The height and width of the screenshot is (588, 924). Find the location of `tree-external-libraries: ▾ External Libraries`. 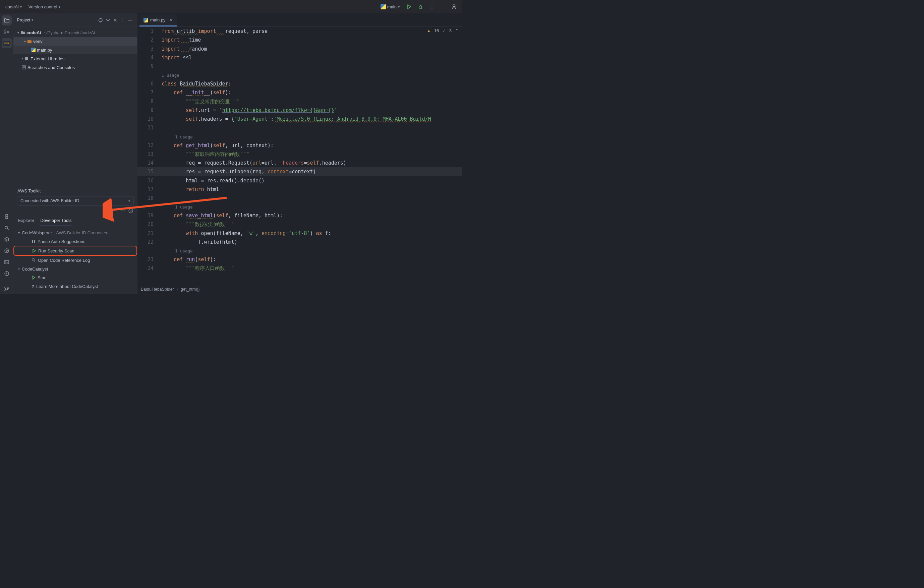

tree-external-libraries: ▾ External Libraries is located at coordinates (75, 59).